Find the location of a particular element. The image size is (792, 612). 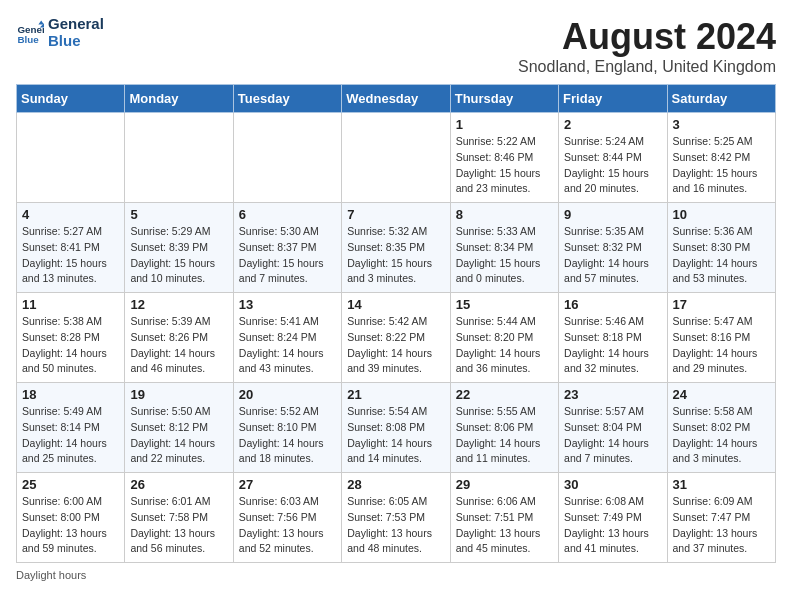

day-number: 31 is located at coordinates (722, 484).